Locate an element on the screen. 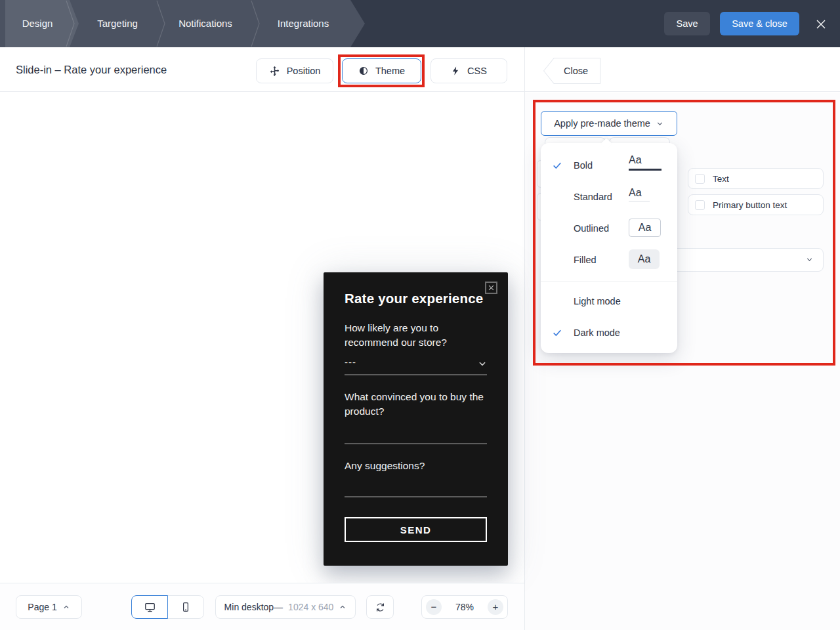  slide-in-widget-preview: Rate your experience How likely are you … is located at coordinates (416, 419).